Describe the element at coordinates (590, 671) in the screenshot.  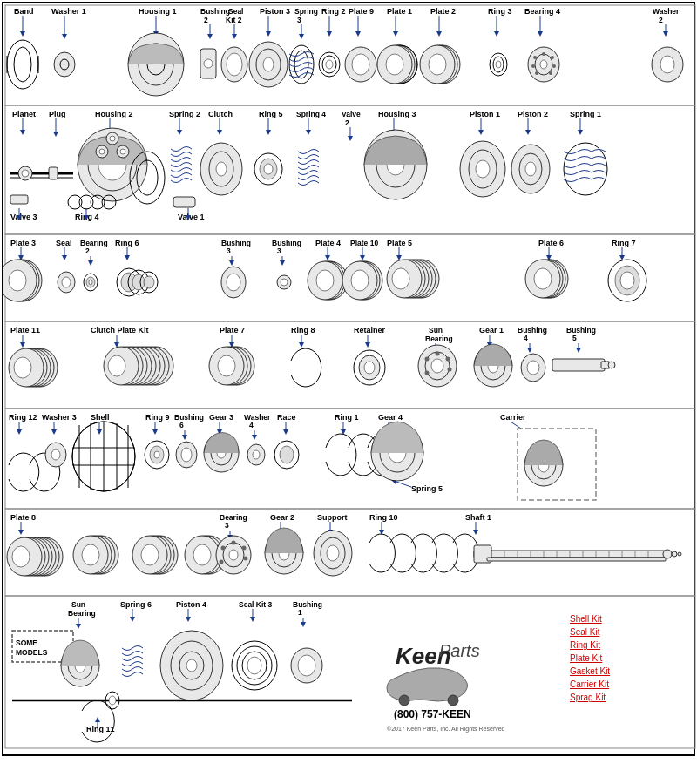
I see `gasket-kit-link: Gasket Kit` at that location.